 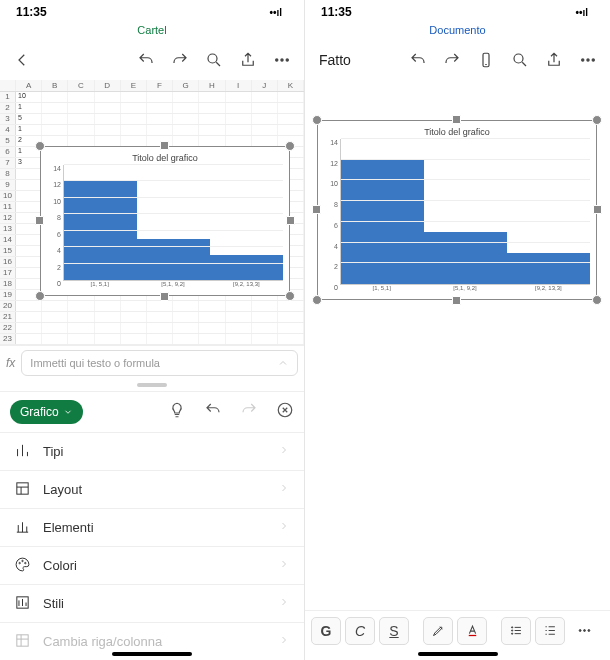 I want to click on menu-item-styles: Stili, so click(x=152, y=603).